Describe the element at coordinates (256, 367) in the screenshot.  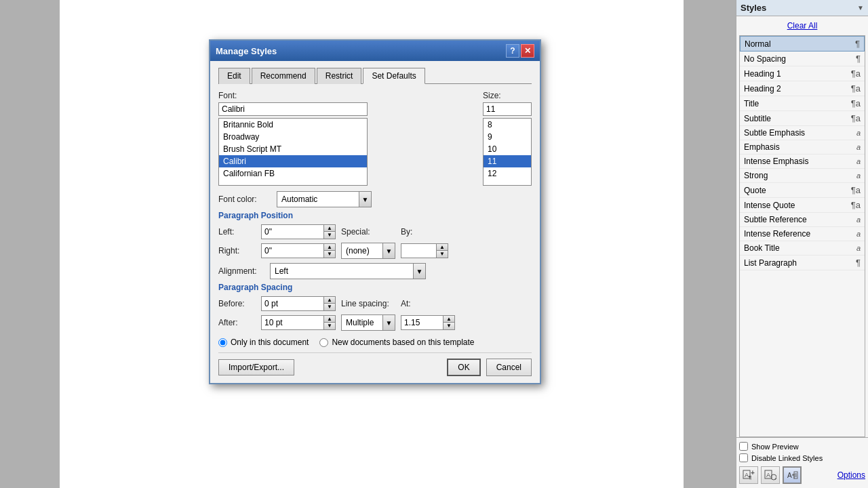
I see `import-export-button: Import/Export...` at that location.